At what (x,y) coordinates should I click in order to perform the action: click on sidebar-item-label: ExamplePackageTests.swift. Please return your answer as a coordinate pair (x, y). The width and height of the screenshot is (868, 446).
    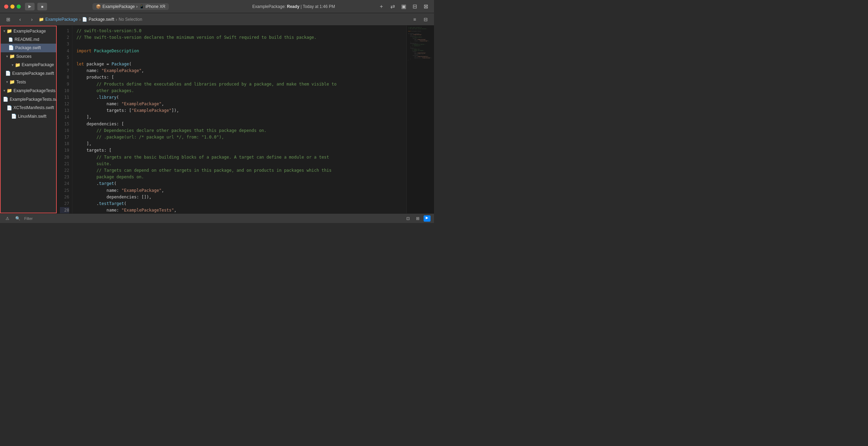
    Looking at the image, I should click on (33, 100).